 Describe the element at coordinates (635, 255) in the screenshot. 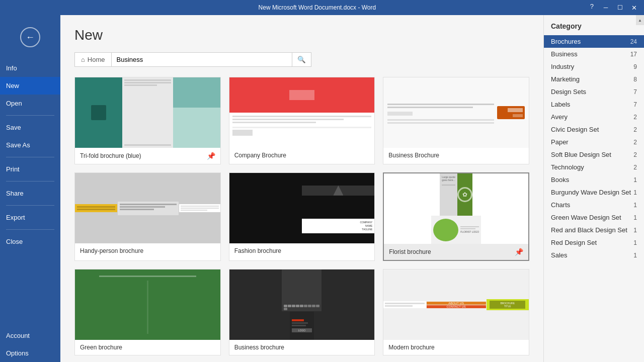

I see `category-count-sales: 1` at that location.